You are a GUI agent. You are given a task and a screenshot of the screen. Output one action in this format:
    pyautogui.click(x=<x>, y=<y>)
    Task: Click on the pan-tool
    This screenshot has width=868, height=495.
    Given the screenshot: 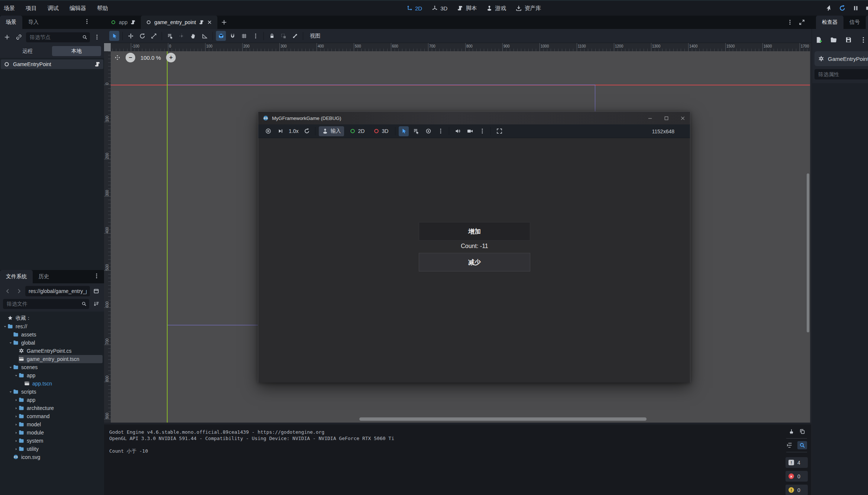 What is the action you would take?
    pyautogui.click(x=193, y=36)
    